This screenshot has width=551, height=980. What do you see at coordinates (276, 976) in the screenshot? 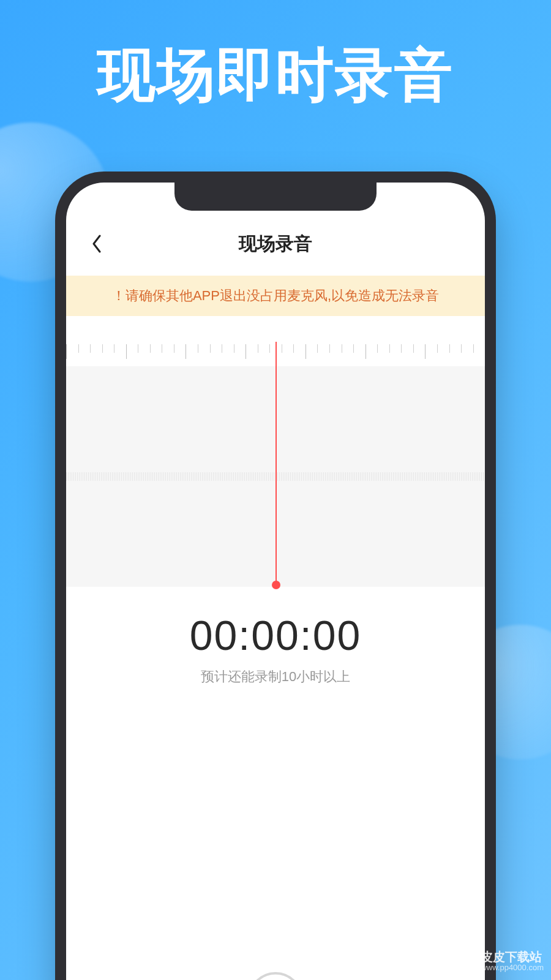
I see `record-button` at bounding box center [276, 976].